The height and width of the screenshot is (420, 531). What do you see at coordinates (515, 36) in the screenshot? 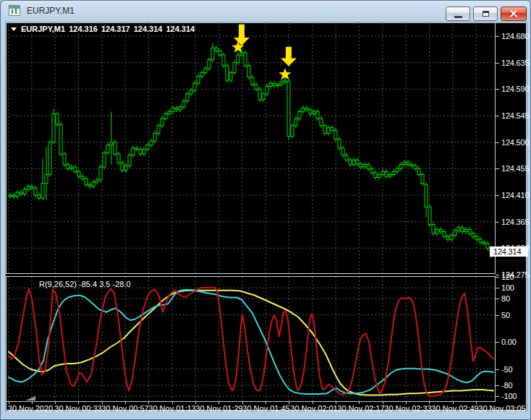
I see `price-axis-label: 124.680` at bounding box center [515, 36].